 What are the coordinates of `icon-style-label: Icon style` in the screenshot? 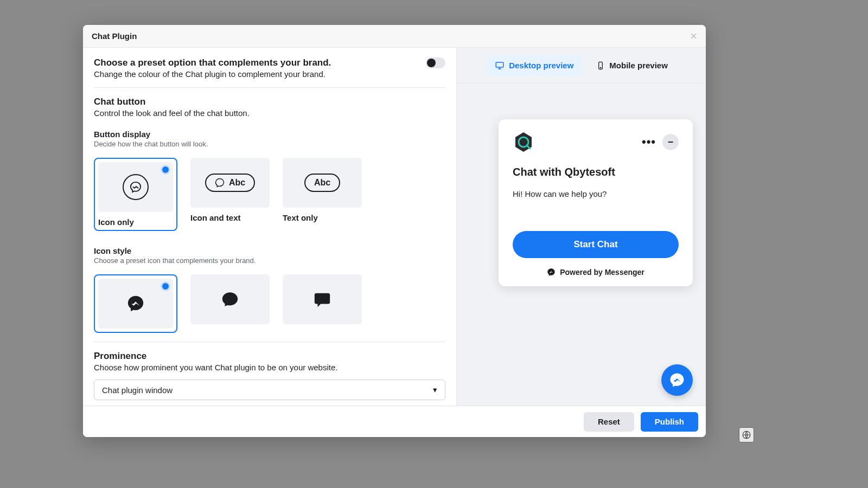 It's located at (270, 251).